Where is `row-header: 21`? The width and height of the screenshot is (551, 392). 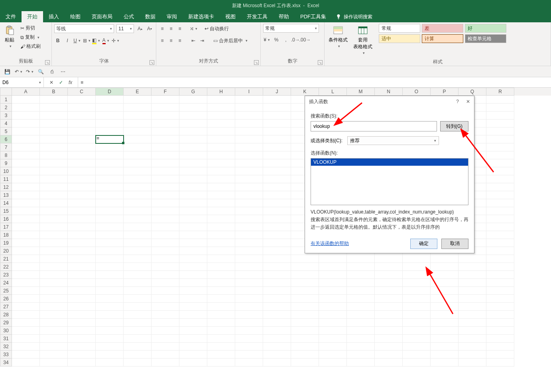
row-header: 21 is located at coordinates (6, 259).